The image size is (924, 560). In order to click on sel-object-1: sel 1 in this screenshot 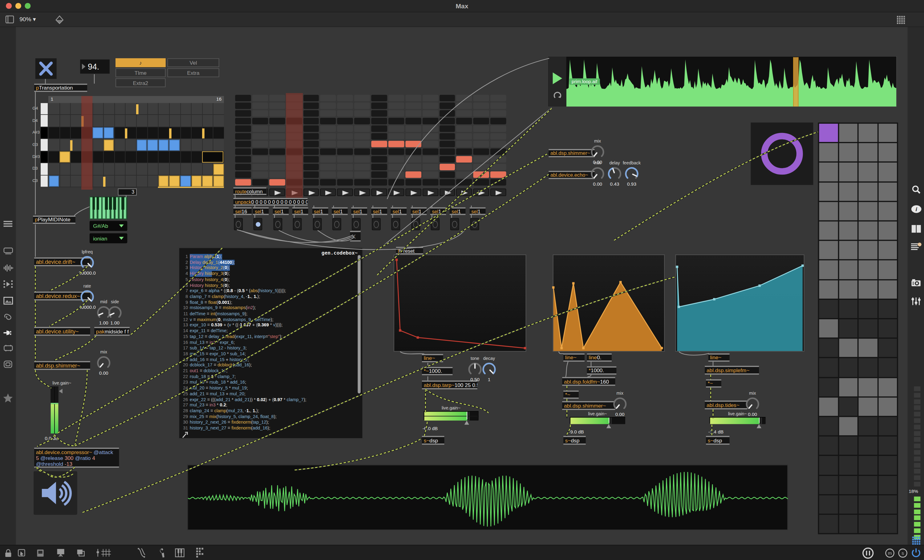, I will do `click(261, 211)`.